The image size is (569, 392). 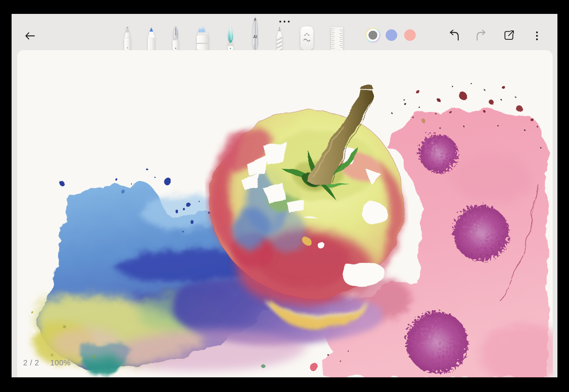 What do you see at coordinates (321, 245) in the screenshot?
I see `white-dot` at bounding box center [321, 245].